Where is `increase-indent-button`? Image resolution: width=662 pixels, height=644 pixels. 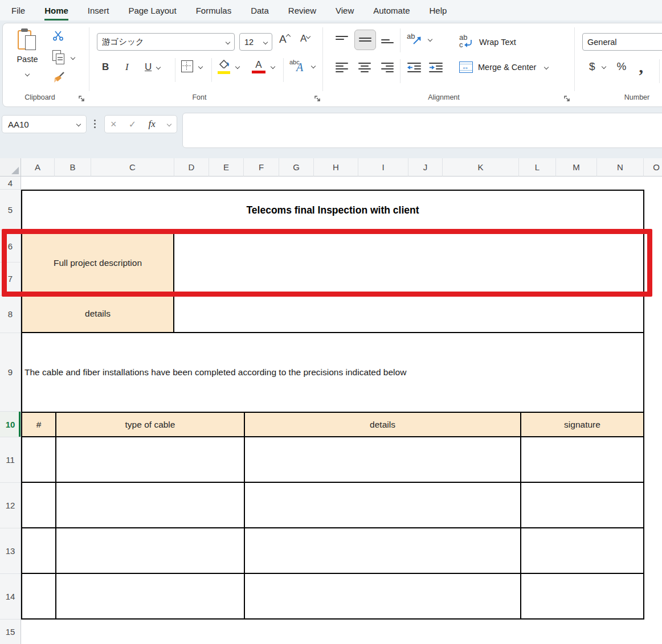
increase-indent-button is located at coordinates (436, 68).